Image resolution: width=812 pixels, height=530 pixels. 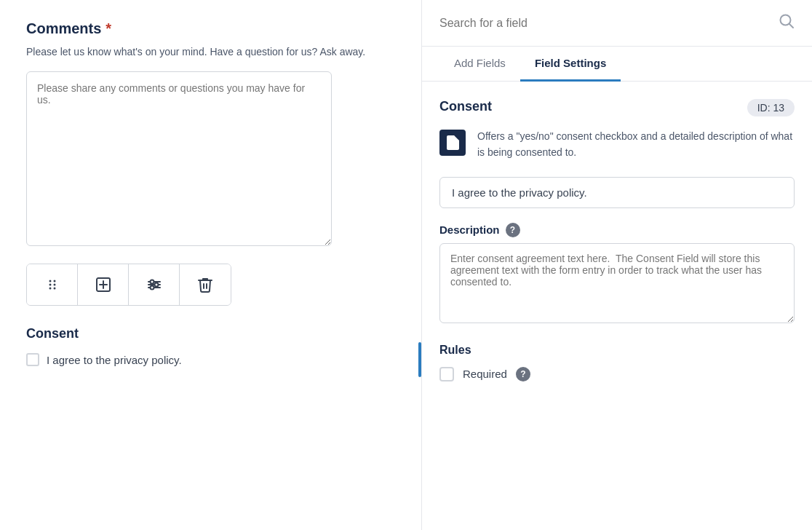 I want to click on consent-checkbox-row: I agree to the privacy policy., so click(x=211, y=360).